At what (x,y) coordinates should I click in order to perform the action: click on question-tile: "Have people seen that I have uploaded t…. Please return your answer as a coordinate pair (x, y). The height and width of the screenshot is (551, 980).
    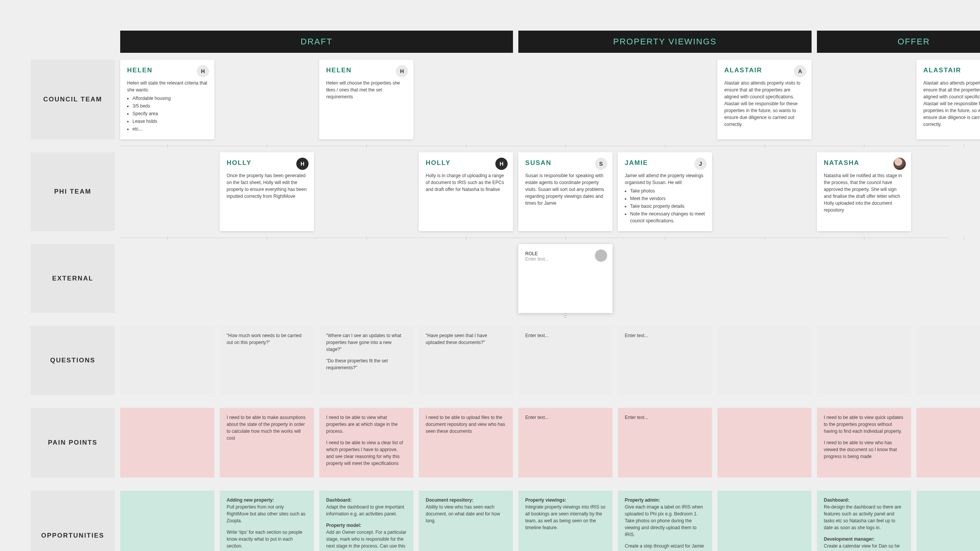
    Looking at the image, I should click on (466, 360).